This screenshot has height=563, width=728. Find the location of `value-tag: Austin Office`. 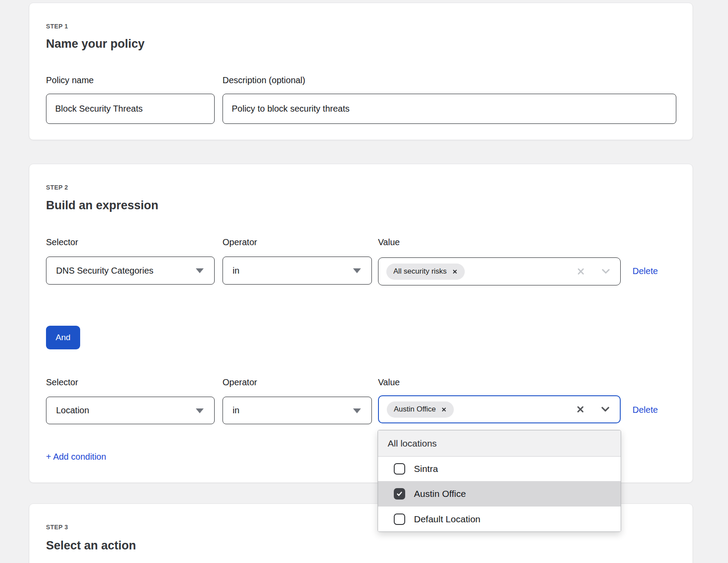

value-tag: Austin Office is located at coordinates (421, 410).